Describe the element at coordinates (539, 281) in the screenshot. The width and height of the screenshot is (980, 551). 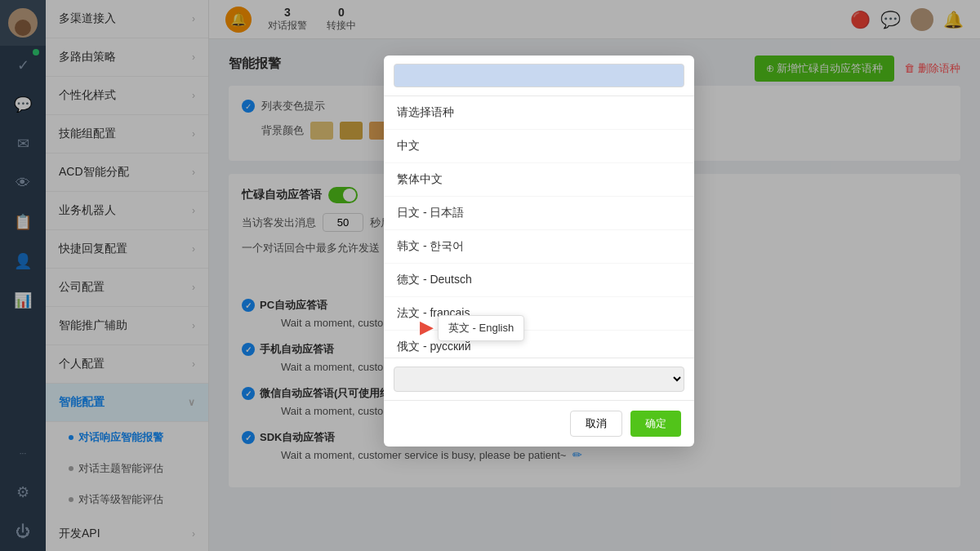
I see `lang-option-german: 德文 - Deutsch` at that location.